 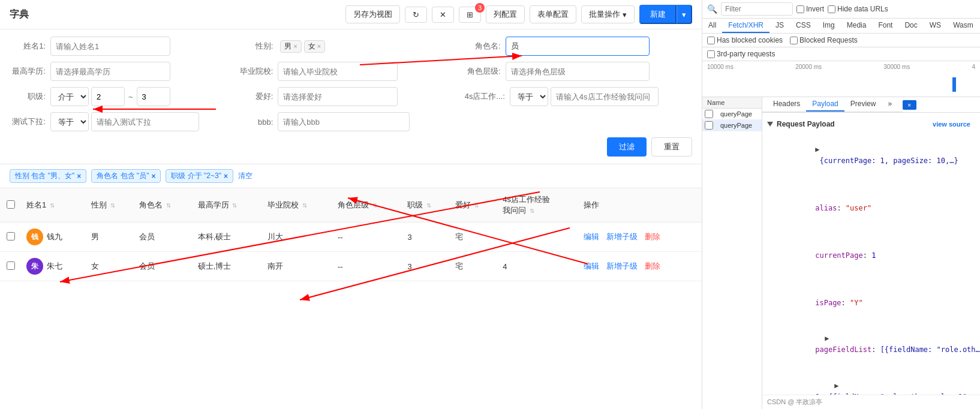 I want to click on add-child-button-0: 新增子级, so click(x=622, y=236).